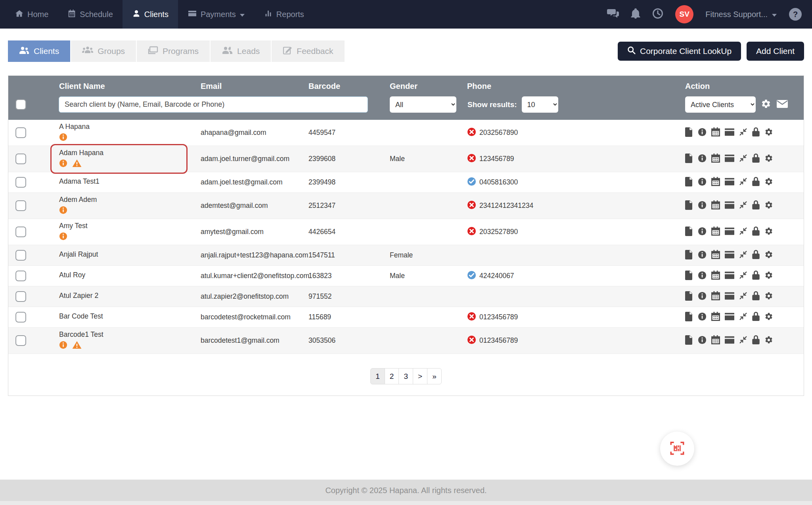  I want to click on clock-icon, so click(658, 14).